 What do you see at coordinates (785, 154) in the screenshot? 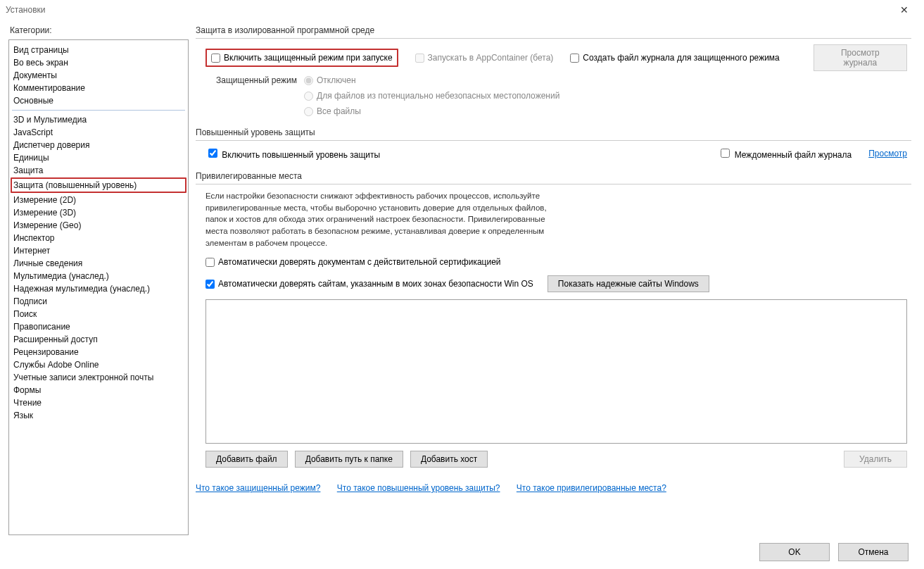
I see `crossdomain-log-checkbox: Междоменный файл журнала` at bounding box center [785, 154].